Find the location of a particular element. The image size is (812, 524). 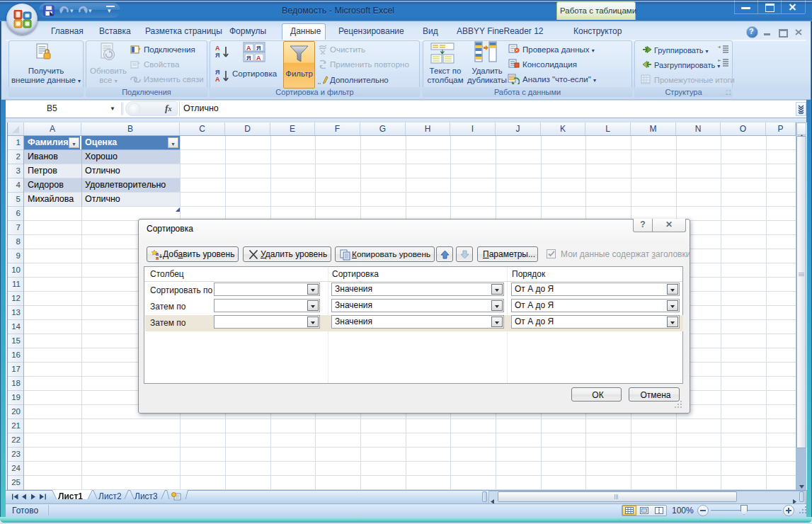

svg-text: я is located at coordinates (157, 258).